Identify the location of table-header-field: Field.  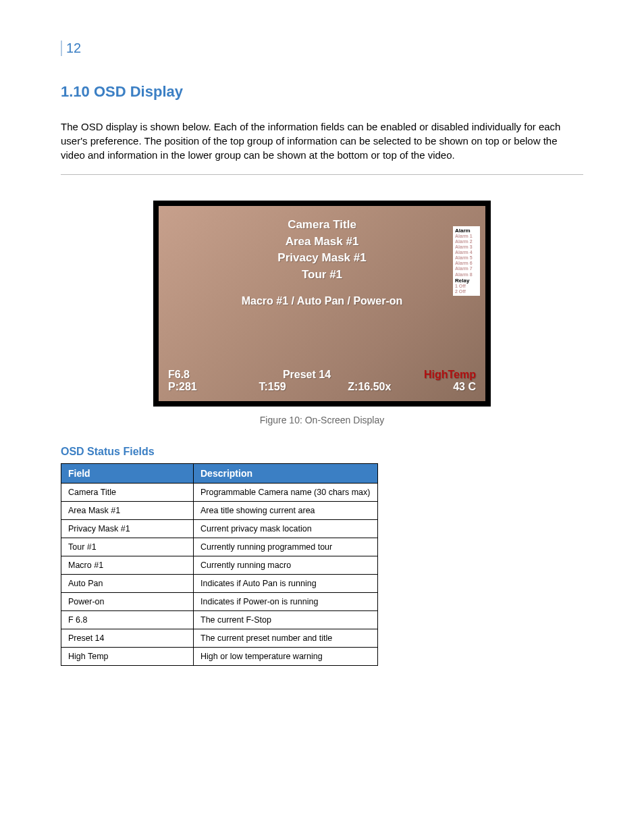
(128, 474).